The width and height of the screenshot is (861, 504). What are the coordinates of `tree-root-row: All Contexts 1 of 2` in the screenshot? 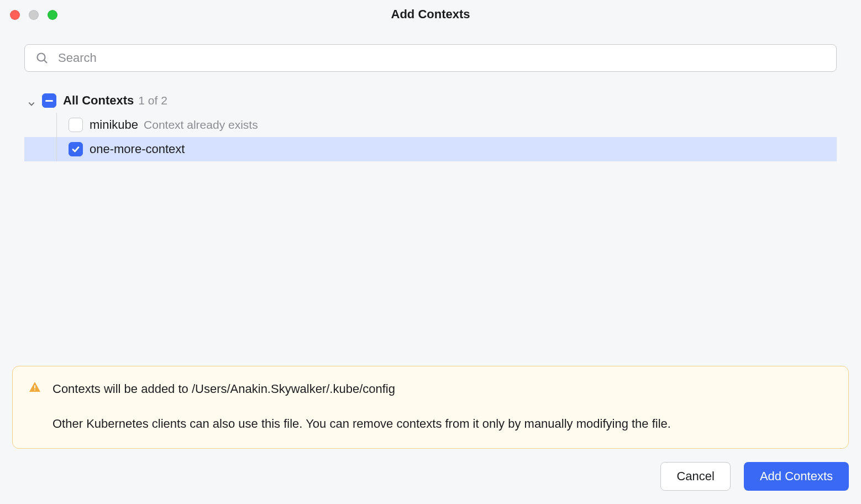 It's located at (431, 101).